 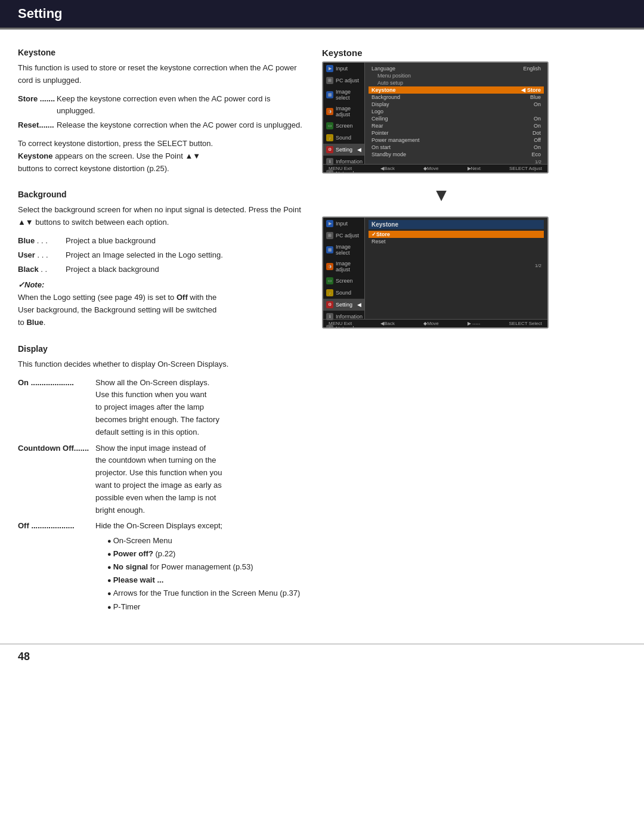 I want to click on s2-pc-label: PC adjust, so click(x=347, y=236).